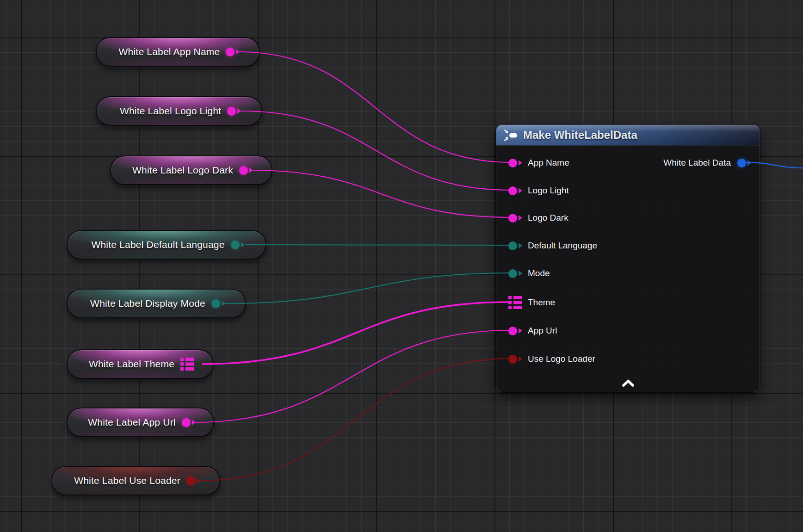 This screenshot has height=532, width=803. What do you see at coordinates (549, 163) in the screenshot?
I see `input-pin-label: App Name` at bounding box center [549, 163].